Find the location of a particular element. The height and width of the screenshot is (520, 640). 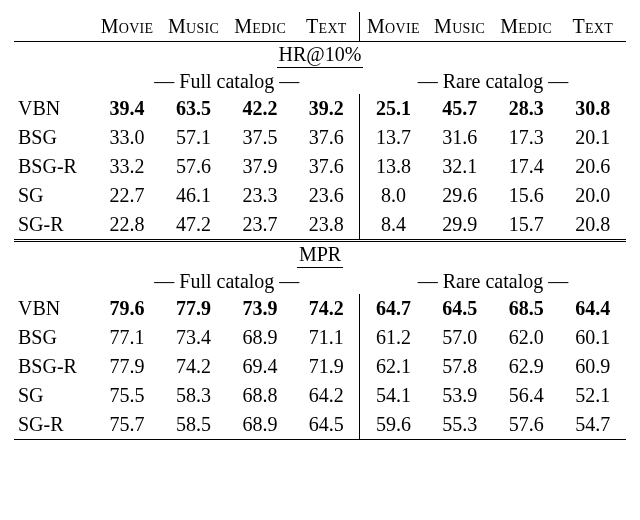

col-movie-1: Movie is located at coordinates (128, 27).